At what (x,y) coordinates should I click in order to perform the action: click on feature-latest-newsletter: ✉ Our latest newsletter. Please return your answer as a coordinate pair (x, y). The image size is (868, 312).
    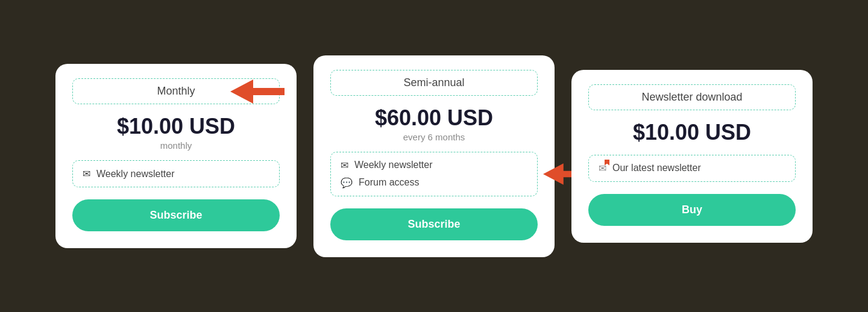
    Looking at the image, I should click on (692, 169).